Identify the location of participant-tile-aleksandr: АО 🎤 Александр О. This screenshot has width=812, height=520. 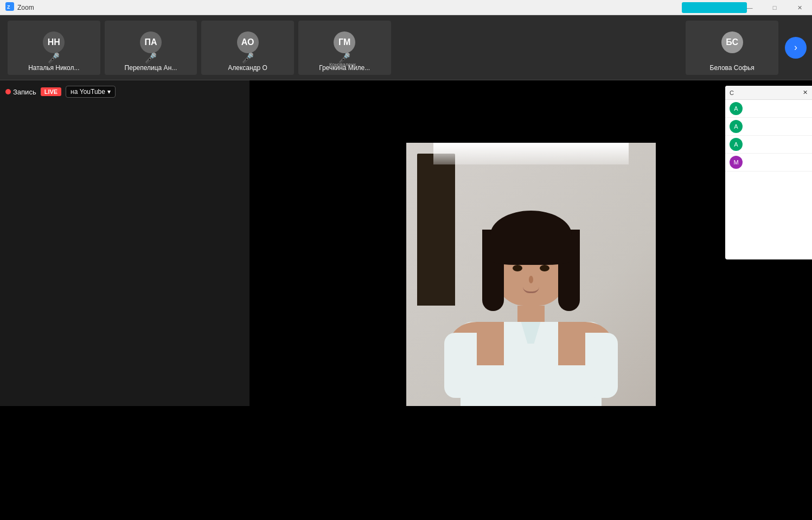
(247, 48).